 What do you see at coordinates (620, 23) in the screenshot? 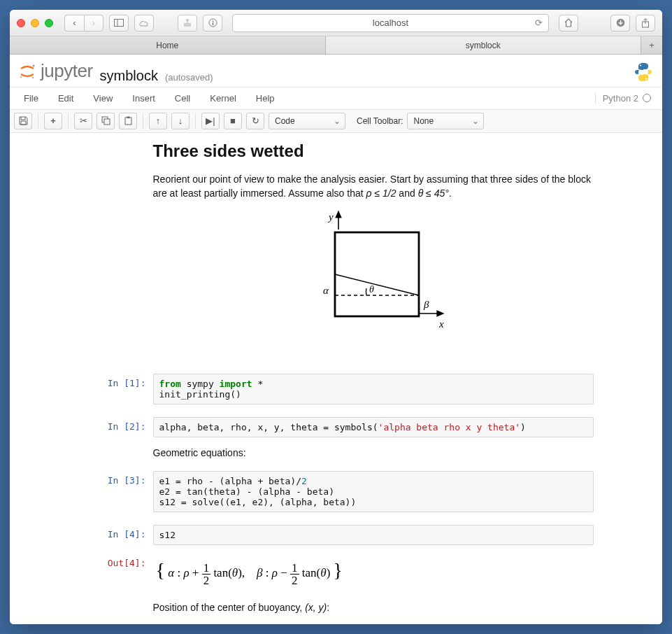
I see `downloads-button` at bounding box center [620, 23].